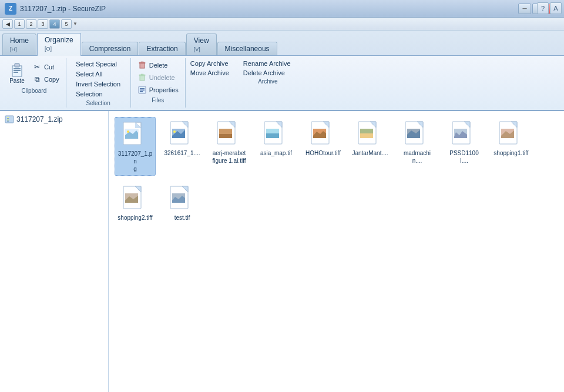  I want to click on archive-content: Copy Archive Move Archive Rename Archive…, so click(268, 68).